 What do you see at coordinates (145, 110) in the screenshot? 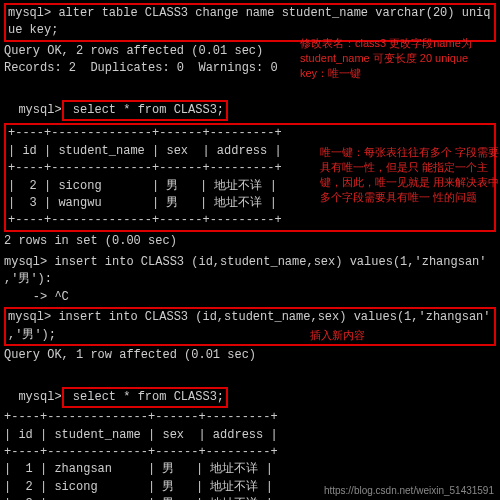
I see `cmd-select1-box: select * from CLASS3;` at bounding box center [145, 110].